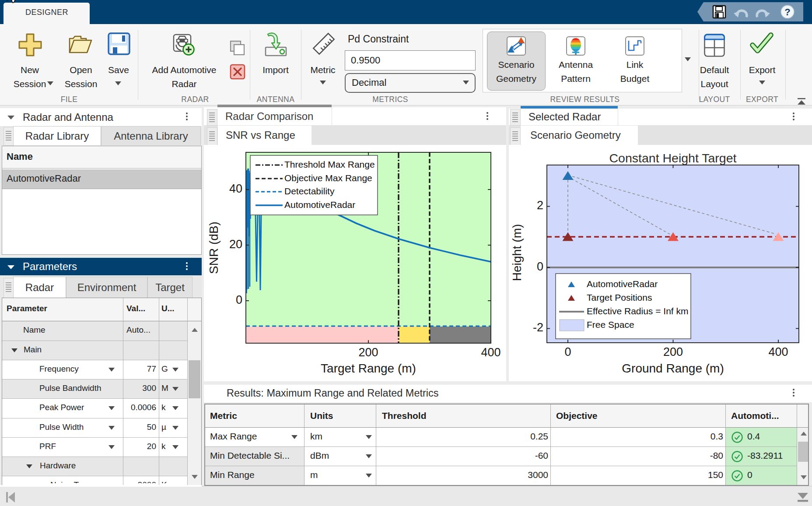 This screenshot has width=812, height=506. I want to click on svg-text: Objective Max Range, so click(328, 178).